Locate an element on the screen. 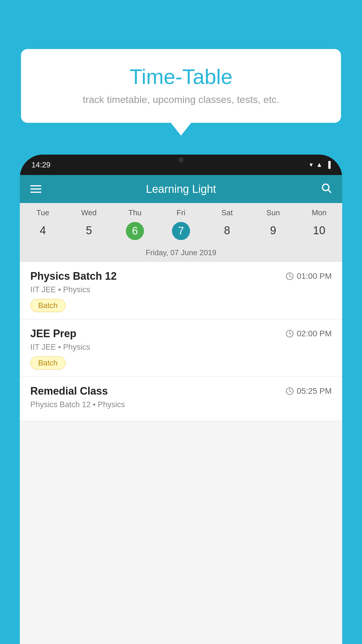 This screenshot has height=644, width=362. batch-badge-2: Batch is located at coordinates (48, 363).